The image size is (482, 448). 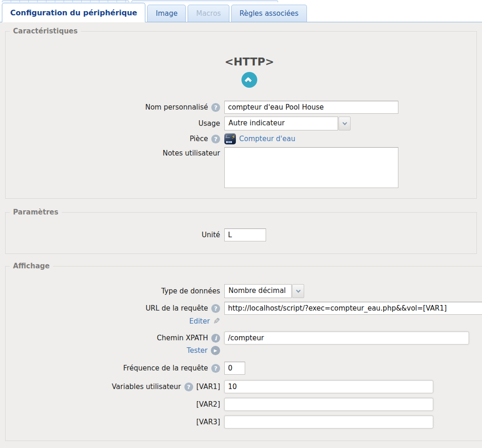 What do you see at coordinates (311, 168) in the screenshot?
I see `notes-textarea` at bounding box center [311, 168].